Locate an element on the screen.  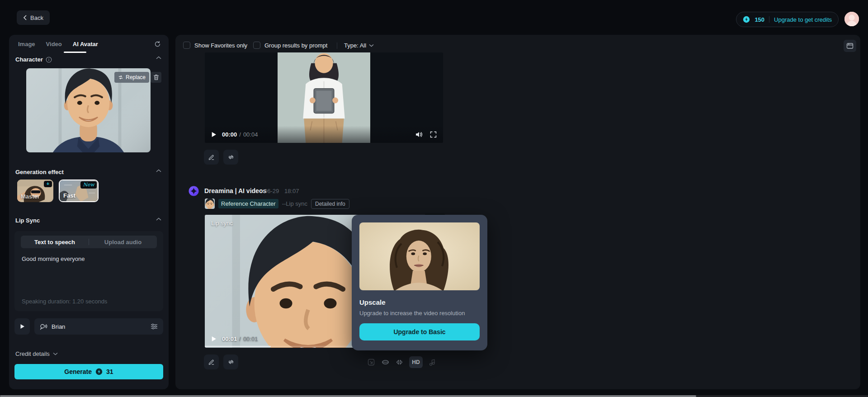
record-app-name: Dreamina | AI videos is located at coordinates (235, 191).